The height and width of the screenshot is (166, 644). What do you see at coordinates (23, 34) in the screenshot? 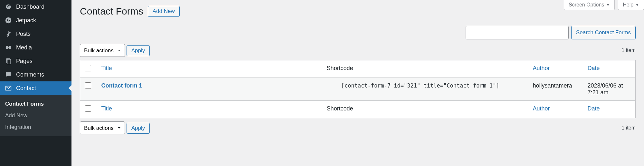
I see `sidebar-label: Posts` at bounding box center [23, 34].